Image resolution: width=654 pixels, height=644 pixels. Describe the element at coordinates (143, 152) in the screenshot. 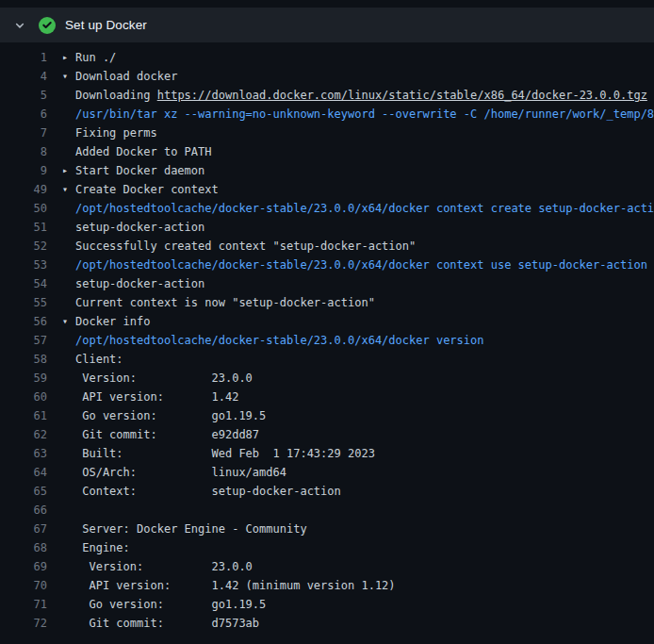

I see `log-text: Added Docker to PATH` at that location.